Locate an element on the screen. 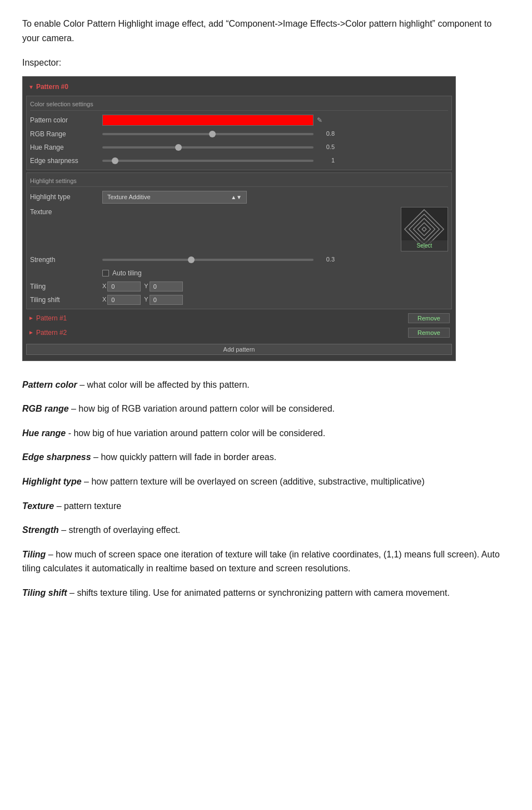 Image resolution: width=532 pixels, height=810 pixels. auto-tiling-row: Auto tiling is located at coordinates (239, 273).